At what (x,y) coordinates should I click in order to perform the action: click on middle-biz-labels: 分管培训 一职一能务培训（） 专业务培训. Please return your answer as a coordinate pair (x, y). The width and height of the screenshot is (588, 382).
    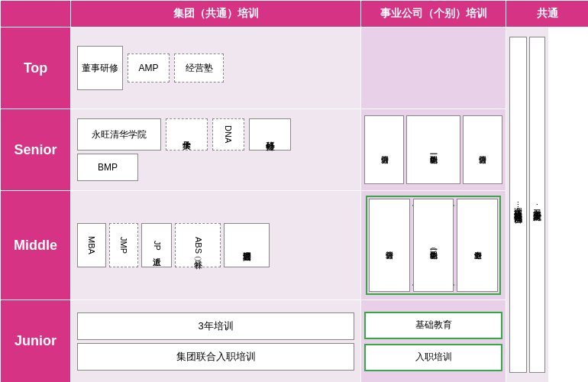
    Looking at the image, I should click on (434, 245).